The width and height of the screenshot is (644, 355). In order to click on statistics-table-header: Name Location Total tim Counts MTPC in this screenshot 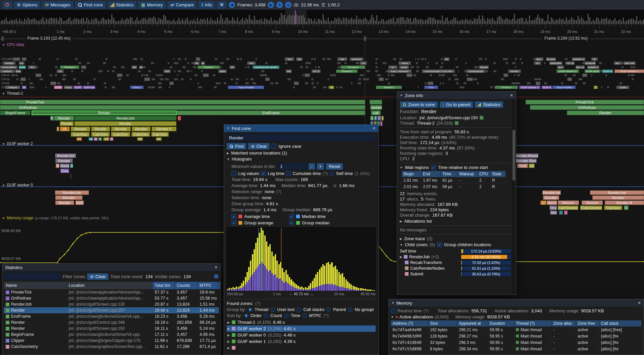, I will do `click(111, 285)`.